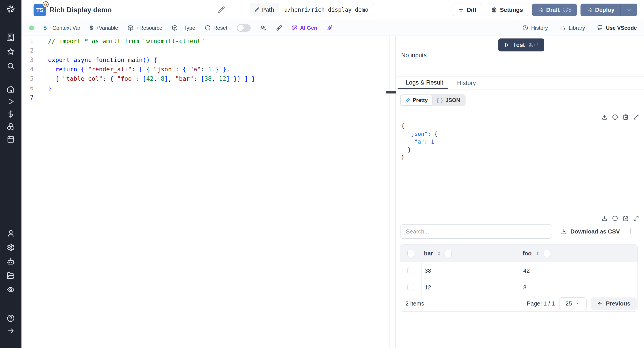 The image size is (644, 348). Describe the element at coordinates (476, 232) in the screenshot. I see `search-input` at that location.